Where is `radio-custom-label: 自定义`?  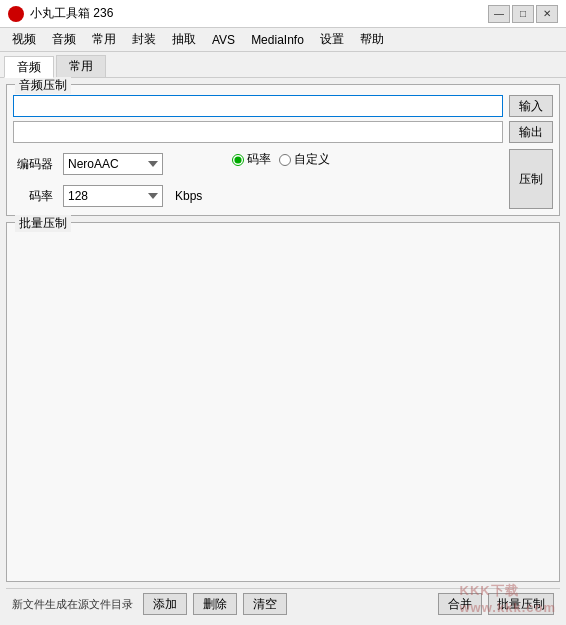 radio-custom-label: 自定义 is located at coordinates (304, 160).